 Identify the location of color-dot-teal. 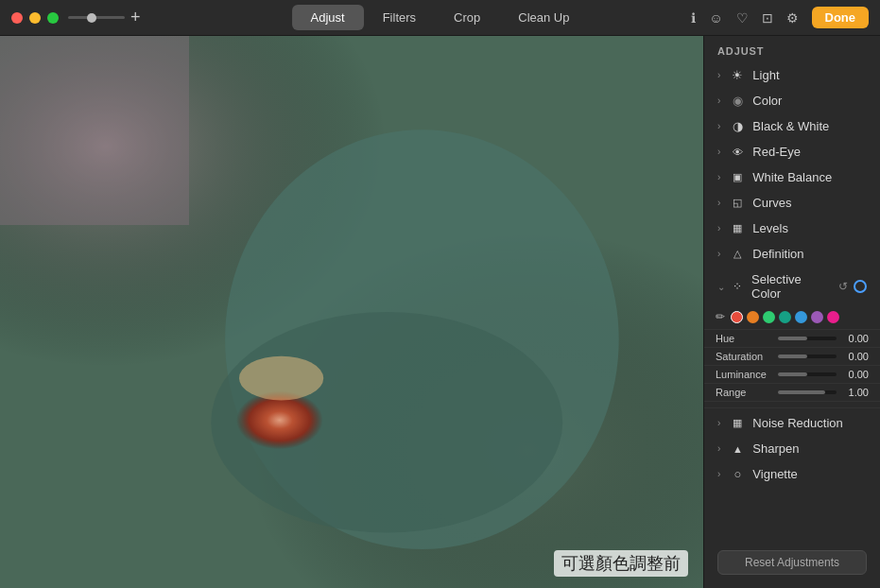
(785, 318).